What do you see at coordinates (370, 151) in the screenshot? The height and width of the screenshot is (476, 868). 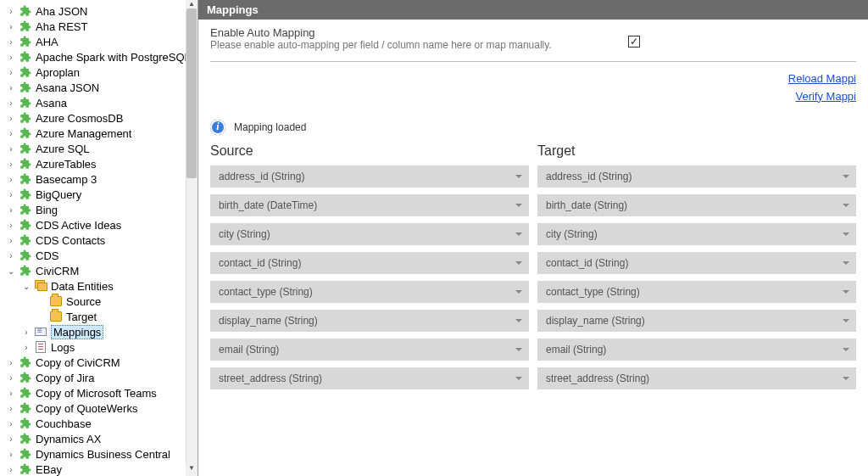 I see `source-header: Source` at bounding box center [370, 151].